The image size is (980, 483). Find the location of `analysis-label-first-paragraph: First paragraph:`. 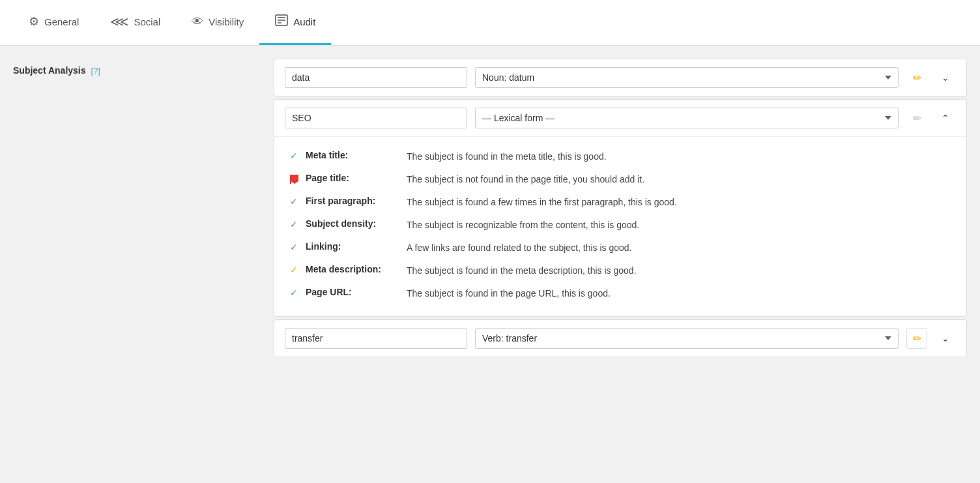

analysis-label-first-paragraph: First paragraph: is located at coordinates (356, 201).